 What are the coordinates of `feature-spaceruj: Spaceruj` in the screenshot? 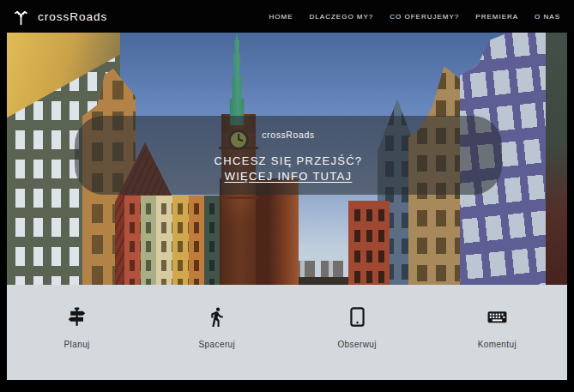 It's located at (216, 333).